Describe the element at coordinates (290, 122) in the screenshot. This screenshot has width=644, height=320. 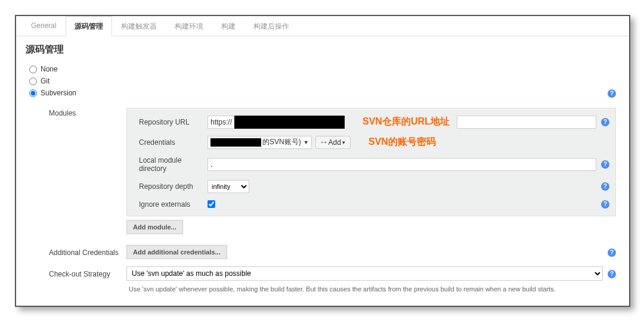
I see `repo-url-redacted` at that location.